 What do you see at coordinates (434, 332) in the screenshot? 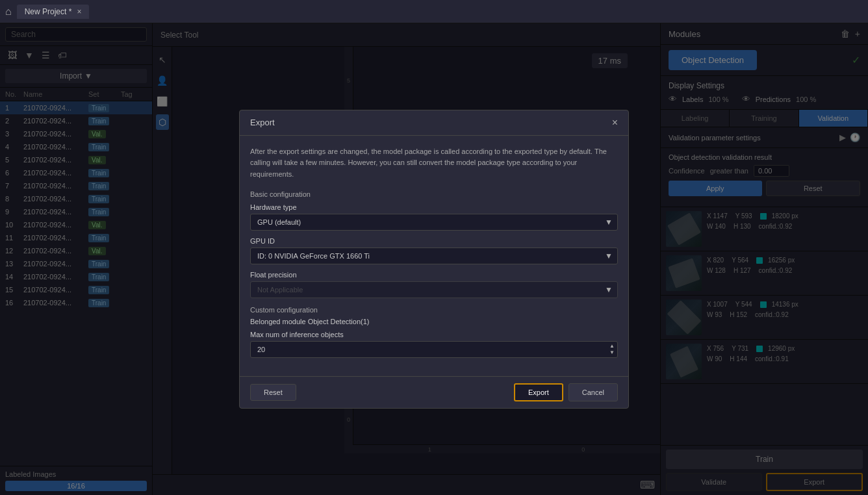
I see `custom-config-section: Custom configuration Belonged module Obj…` at bounding box center [434, 332].